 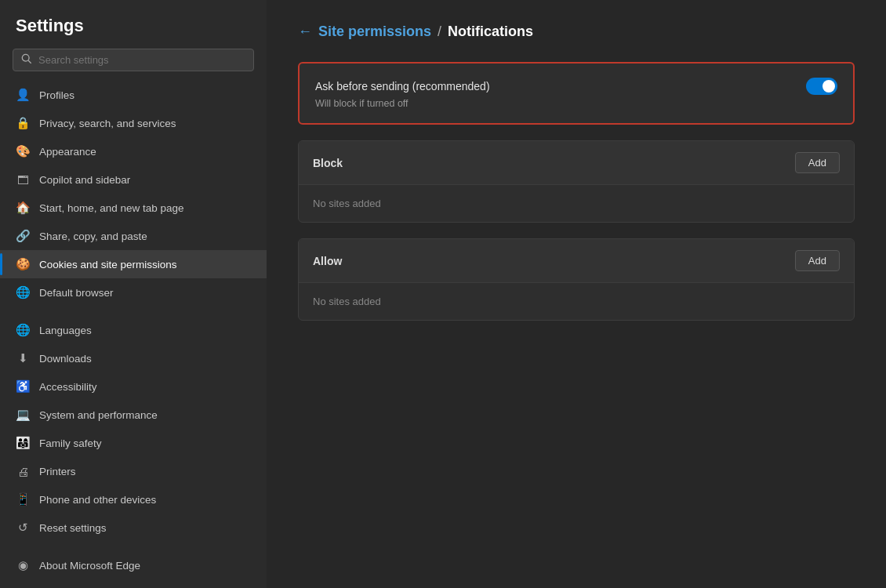 I want to click on allow-section: Allow Add No sites added, so click(x=576, y=279).